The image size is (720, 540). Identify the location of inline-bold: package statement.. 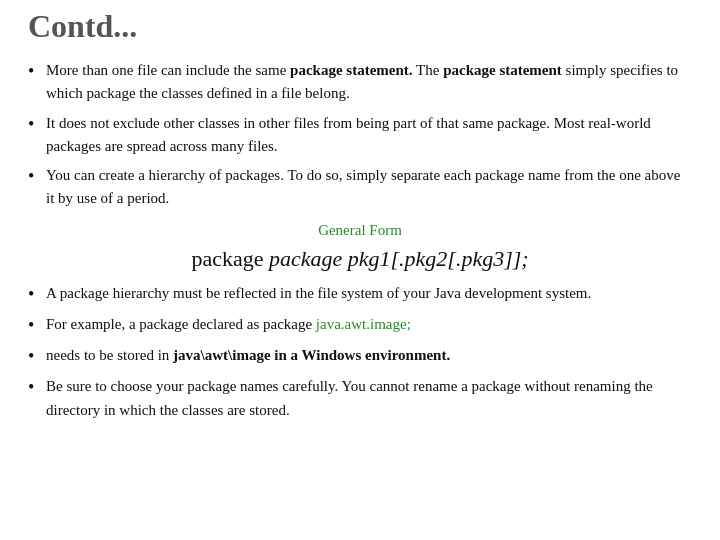
(351, 70).